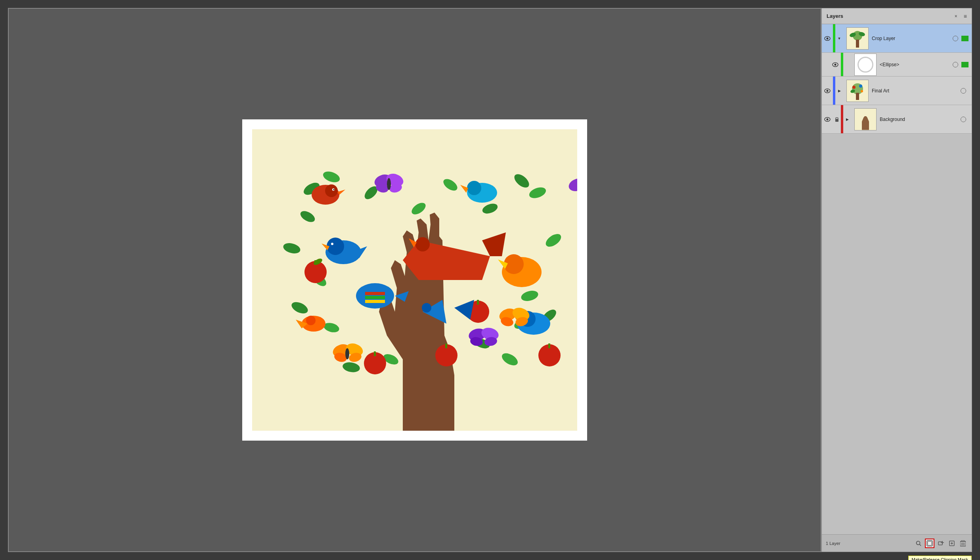  Describe the element at coordinates (930, 543) in the screenshot. I see `make-clipping-mask-button` at that location.